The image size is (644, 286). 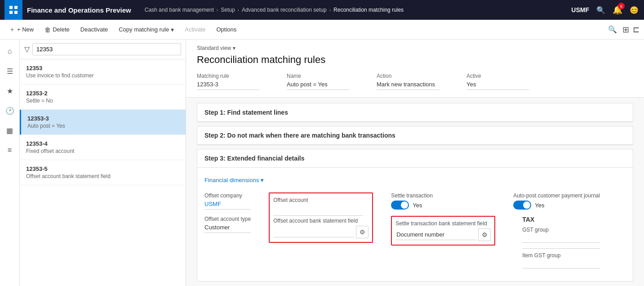 What do you see at coordinates (102, 101) in the screenshot?
I see `item-subtitle: Settle = No` at bounding box center [102, 101].